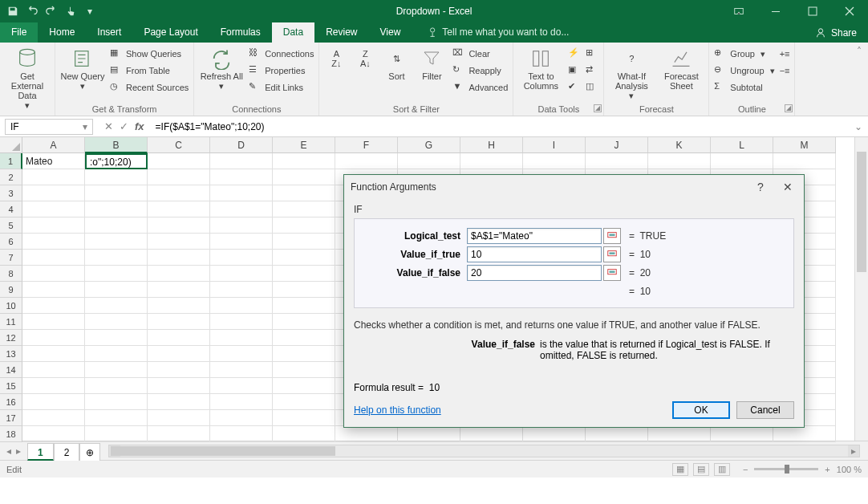 The width and height of the screenshot is (868, 504). What do you see at coordinates (541, 68) in the screenshot?
I see `text-to-columns-button: Text to Columns` at bounding box center [541, 68].